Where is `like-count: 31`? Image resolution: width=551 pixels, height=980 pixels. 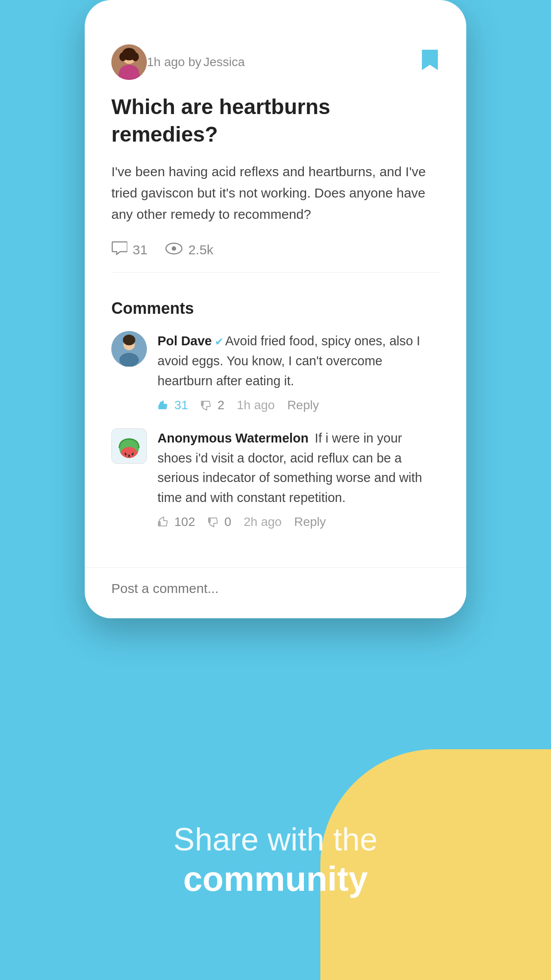 like-count: 31 is located at coordinates (181, 405).